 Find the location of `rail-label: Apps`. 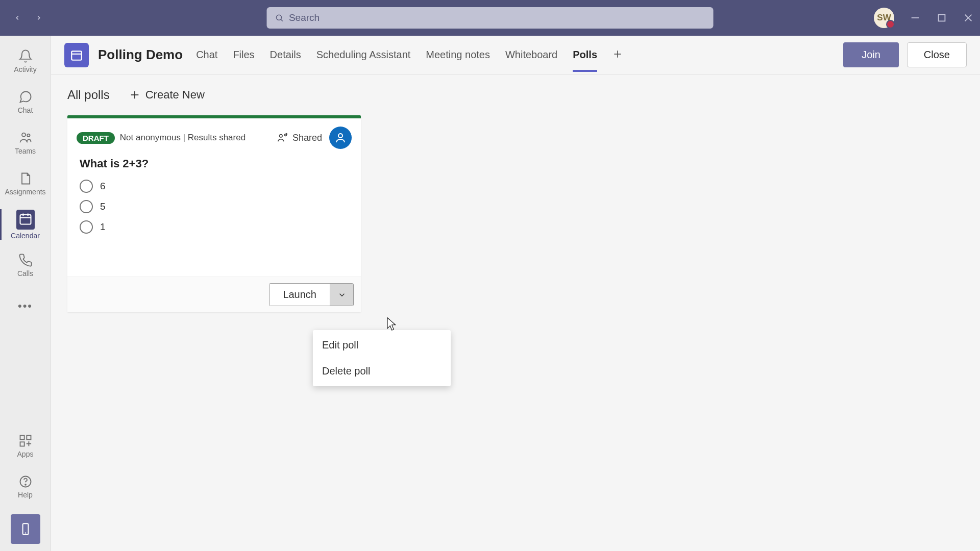

rail-label: Apps is located at coordinates (26, 454).